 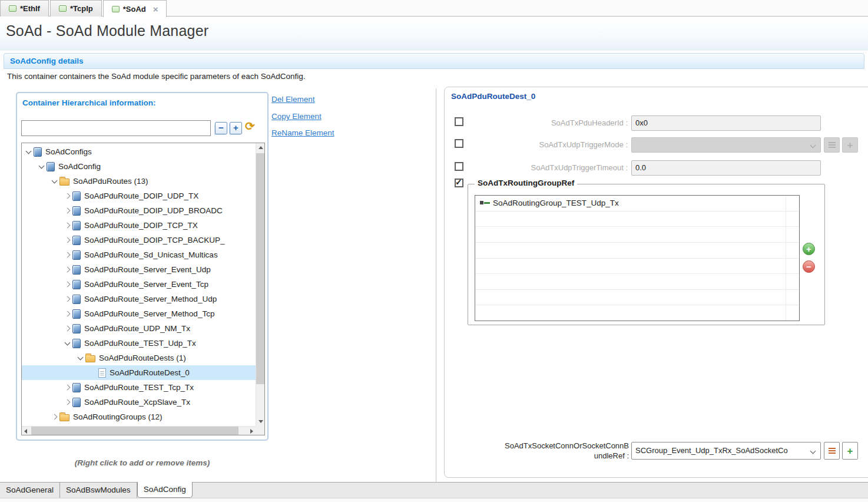 I want to click on remove-reference-button: −, so click(x=809, y=266).